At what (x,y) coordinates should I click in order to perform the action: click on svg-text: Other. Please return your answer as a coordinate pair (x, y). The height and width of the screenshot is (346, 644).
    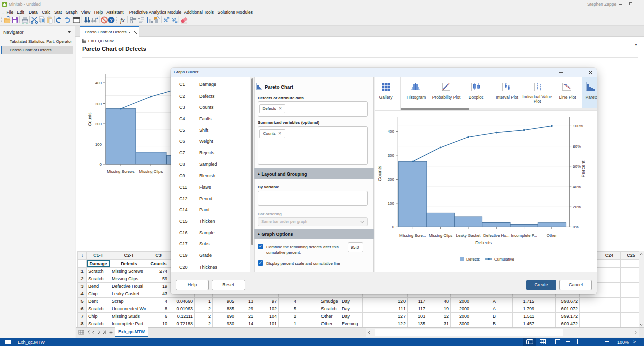
    Looking at the image, I should click on (552, 235).